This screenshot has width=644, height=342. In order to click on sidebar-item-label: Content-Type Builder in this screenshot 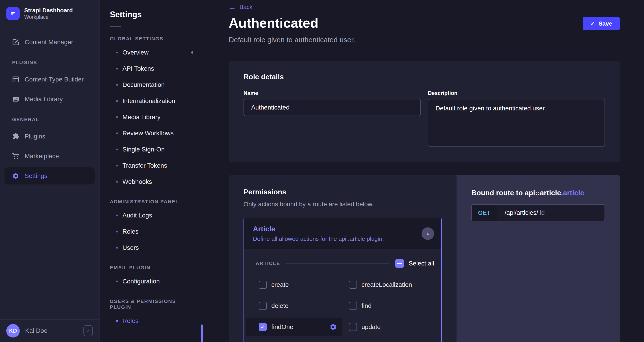, I will do `click(54, 80)`.